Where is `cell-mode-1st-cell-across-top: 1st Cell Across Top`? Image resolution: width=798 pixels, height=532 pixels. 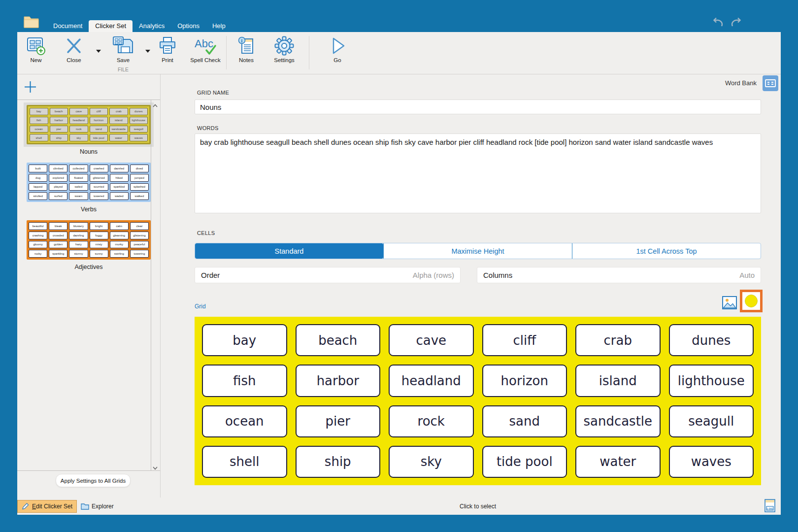 cell-mode-1st-cell-across-top: 1st Cell Across Top is located at coordinates (666, 251).